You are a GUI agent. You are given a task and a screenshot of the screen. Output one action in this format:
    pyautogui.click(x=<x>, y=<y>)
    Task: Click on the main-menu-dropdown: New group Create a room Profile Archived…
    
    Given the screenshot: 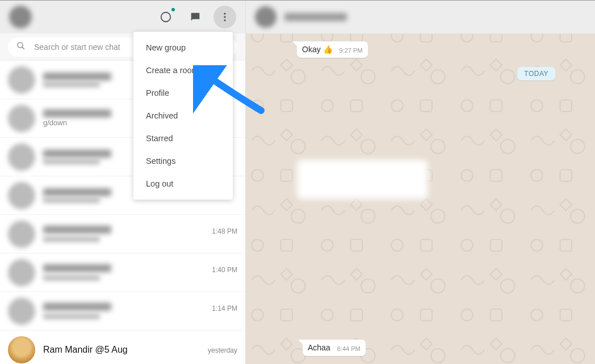 What is the action you would take?
    pyautogui.click(x=183, y=116)
    